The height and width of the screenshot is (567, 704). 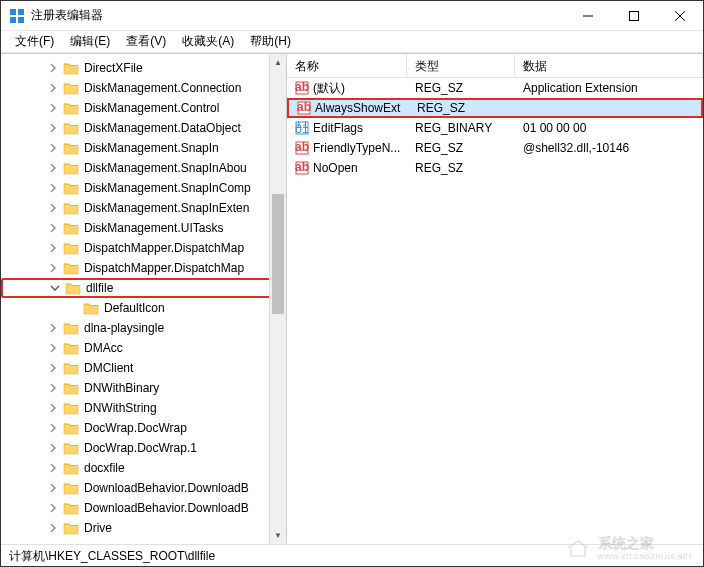 I want to click on tree-item: DiskManagement.UITasks, so click(x=144, y=228).